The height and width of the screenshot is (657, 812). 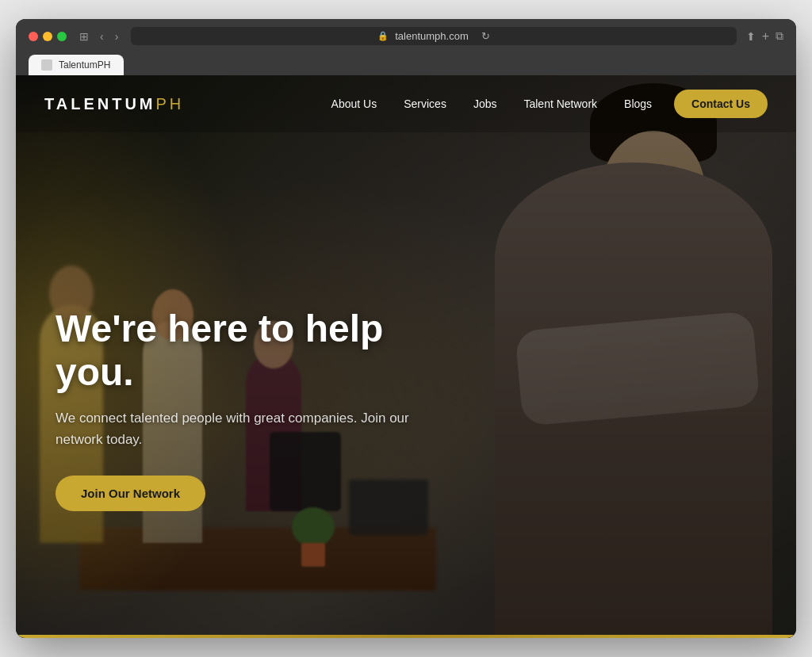 I want to click on nav-link-jobs: Jobs, so click(x=485, y=104).